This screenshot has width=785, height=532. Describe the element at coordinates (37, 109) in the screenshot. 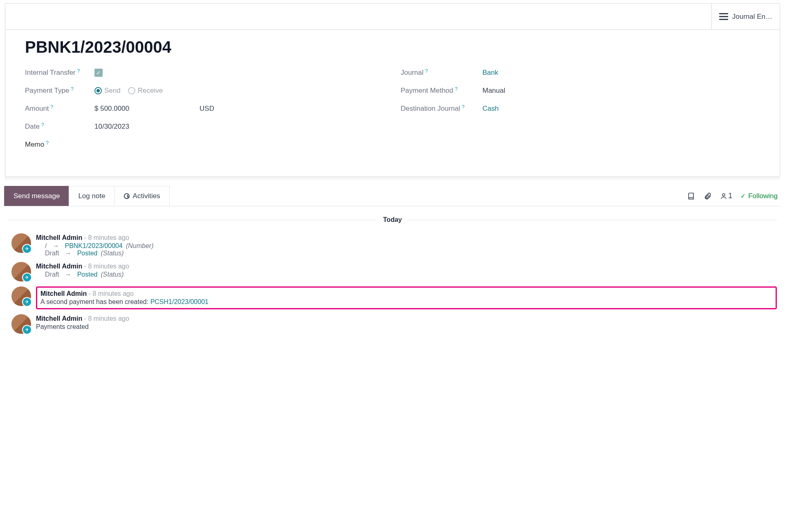

I see `amount-label: Amount` at that location.